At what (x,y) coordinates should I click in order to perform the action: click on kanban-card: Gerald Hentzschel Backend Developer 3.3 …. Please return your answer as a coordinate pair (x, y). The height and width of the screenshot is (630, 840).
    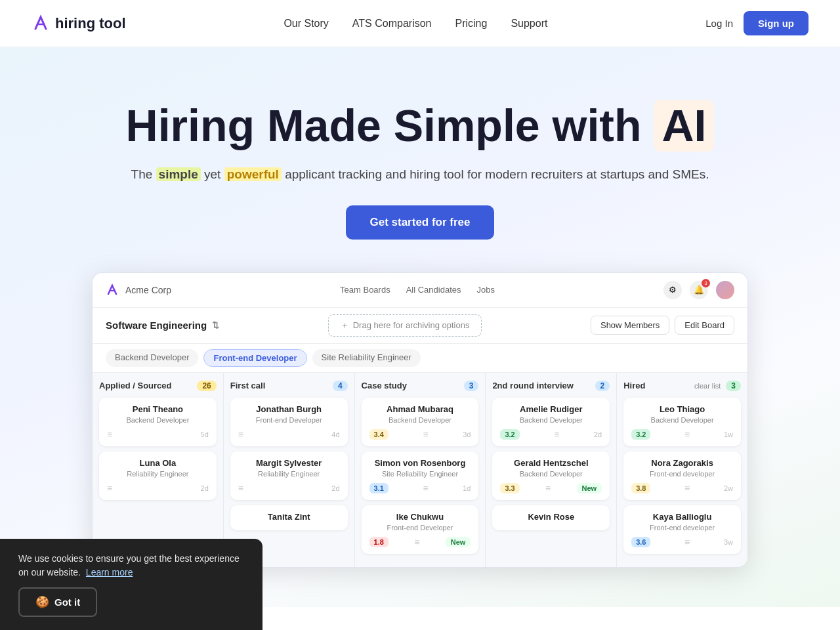
    Looking at the image, I should click on (551, 476).